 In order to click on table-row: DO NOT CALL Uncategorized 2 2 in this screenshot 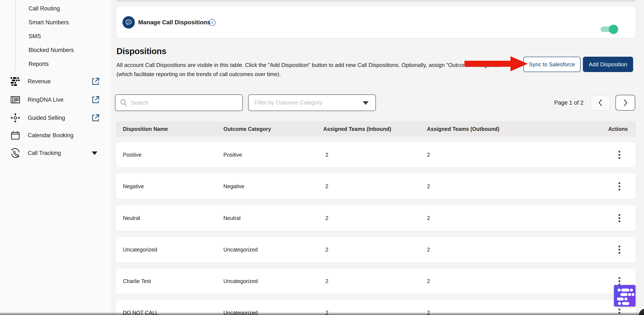, I will do `click(376, 307)`.